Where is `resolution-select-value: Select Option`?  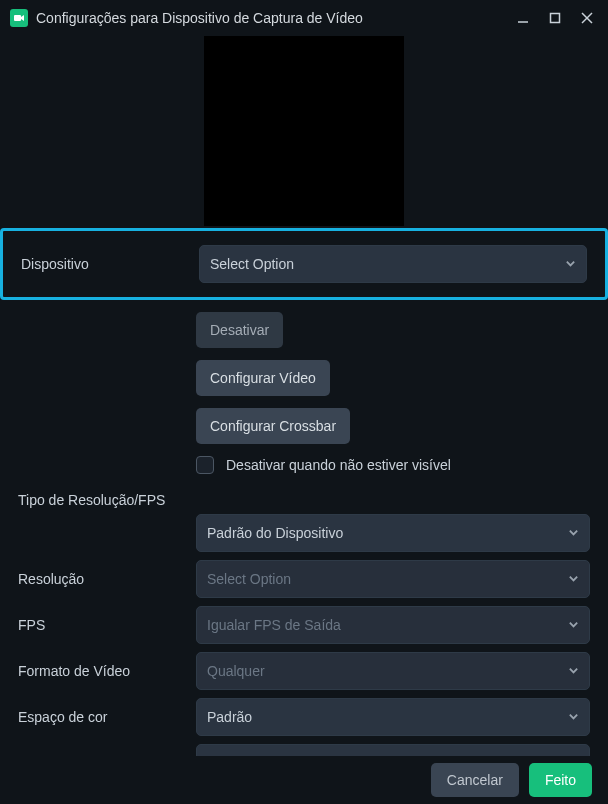
resolution-select-value: Select Option is located at coordinates (249, 579).